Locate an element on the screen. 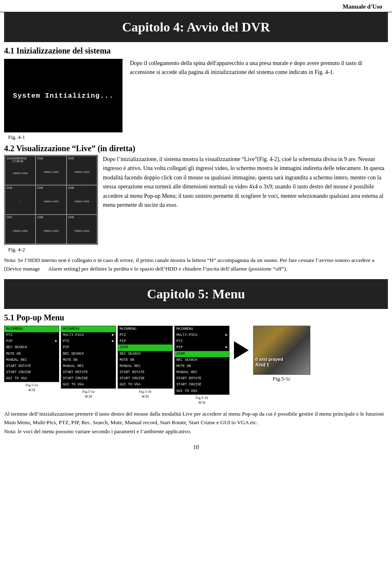 The width and height of the screenshot is (392, 566). section-42-description: Dopo l’inizializzazione, il sistema most… is located at coordinates (245, 204).